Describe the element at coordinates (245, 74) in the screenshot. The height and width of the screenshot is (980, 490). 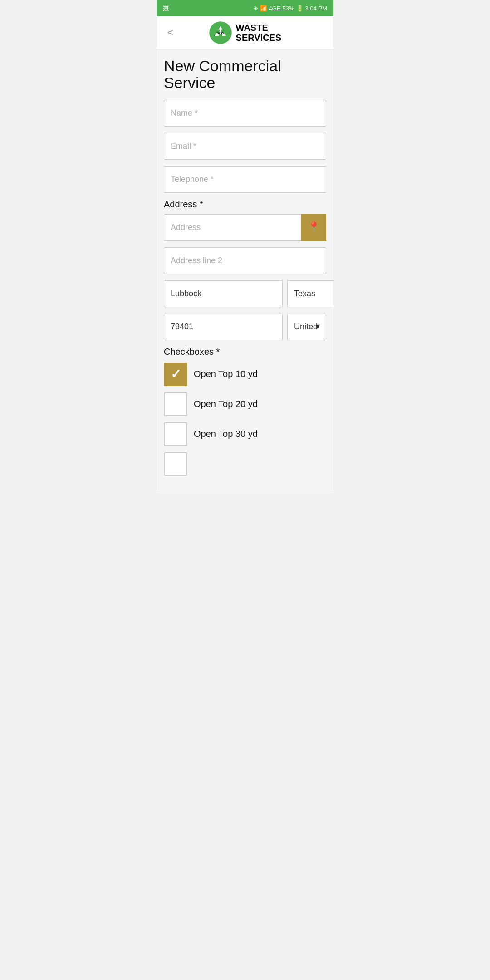
I see `page-title: New Commercial Service` at that location.